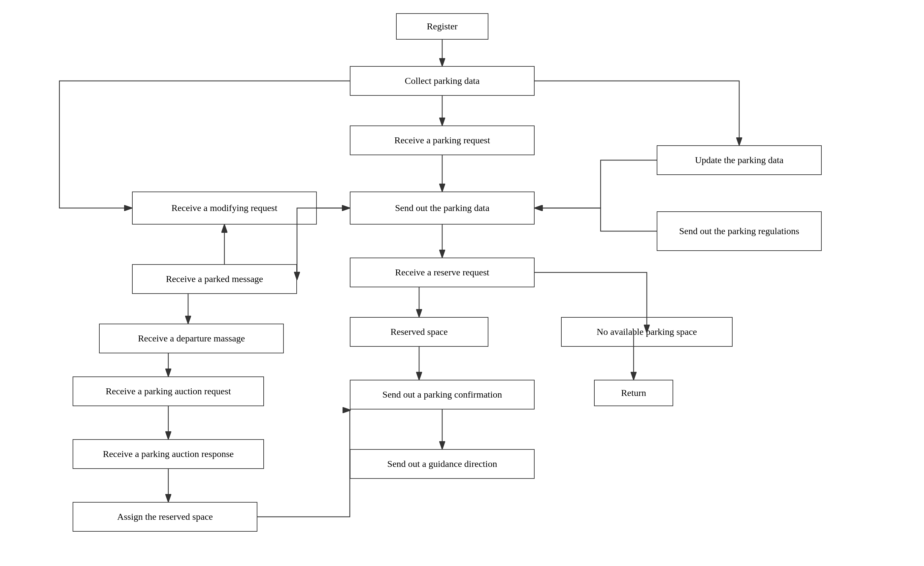 Image resolution: width=924 pixels, height=566 pixels. What do you see at coordinates (214, 279) in the screenshot?
I see `node-receive-parked: Receive a parked message` at bounding box center [214, 279].